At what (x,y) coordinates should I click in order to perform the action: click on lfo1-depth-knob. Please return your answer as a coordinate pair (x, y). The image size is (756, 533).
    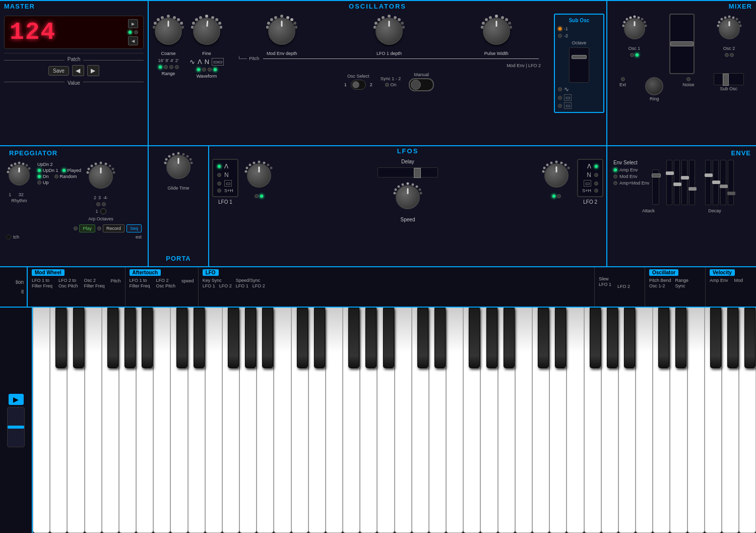
    Looking at the image, I should click on (389, 31).